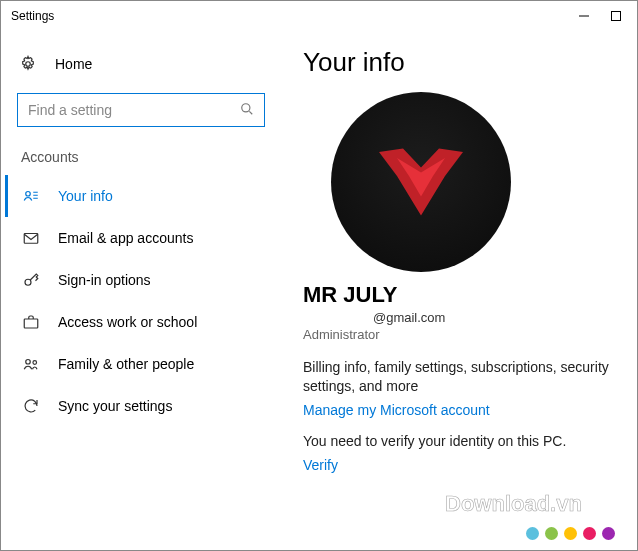 The image size is (638, 551). I want to click on home-nav: Home, so click(141, 68).